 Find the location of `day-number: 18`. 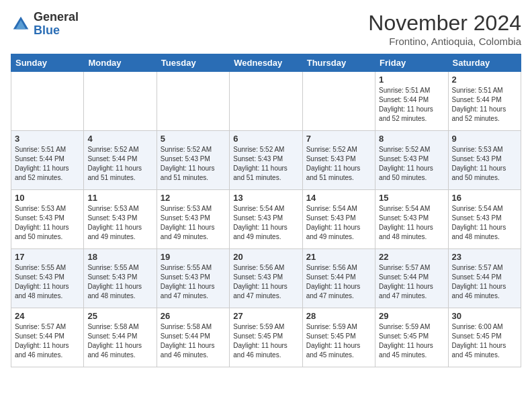

day-number: 18 is located at coordinates (120, 257).